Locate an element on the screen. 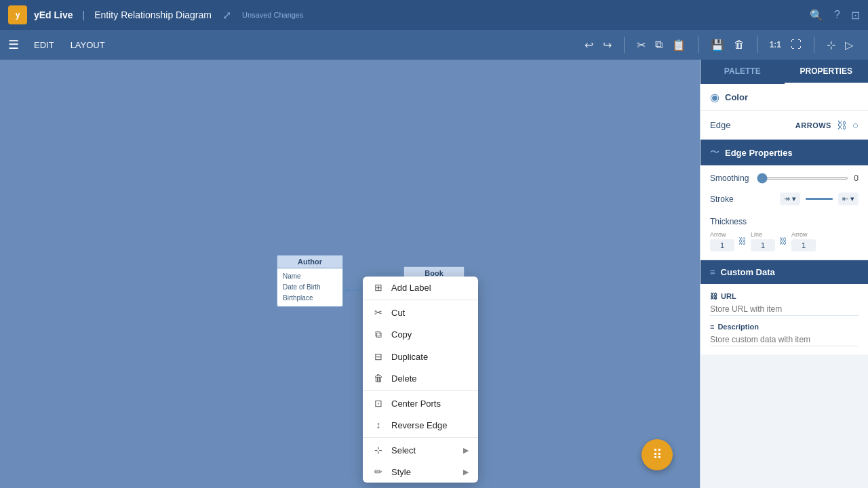 Image resolution: width=868 pixels, height=488 pixels. select-icon: ⊹ is located at coordinates (378, 450).